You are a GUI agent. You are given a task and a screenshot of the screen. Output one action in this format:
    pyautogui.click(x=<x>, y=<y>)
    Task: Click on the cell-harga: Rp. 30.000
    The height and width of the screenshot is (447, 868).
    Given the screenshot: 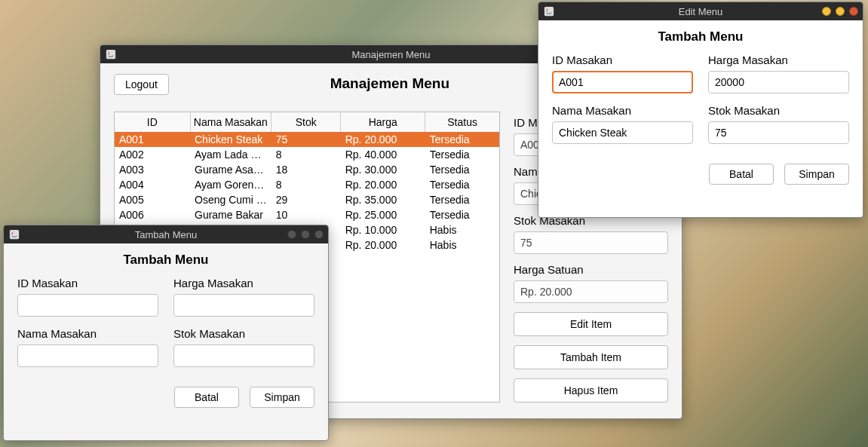 What is the action you would take?
    pyautogui.click(x=383, y=170)
    